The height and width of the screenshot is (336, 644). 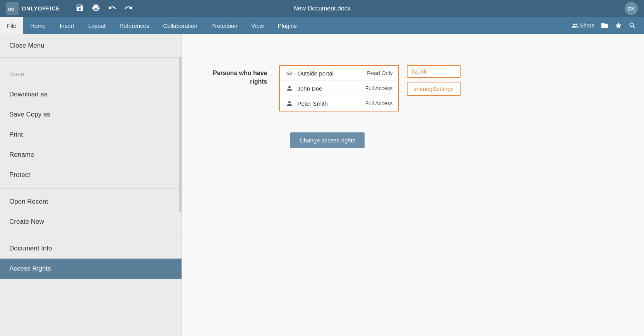 What do you see at coordinates (587, 26) in the screenshot?
I see `share-label: Share` at bounding box center [587, 26].